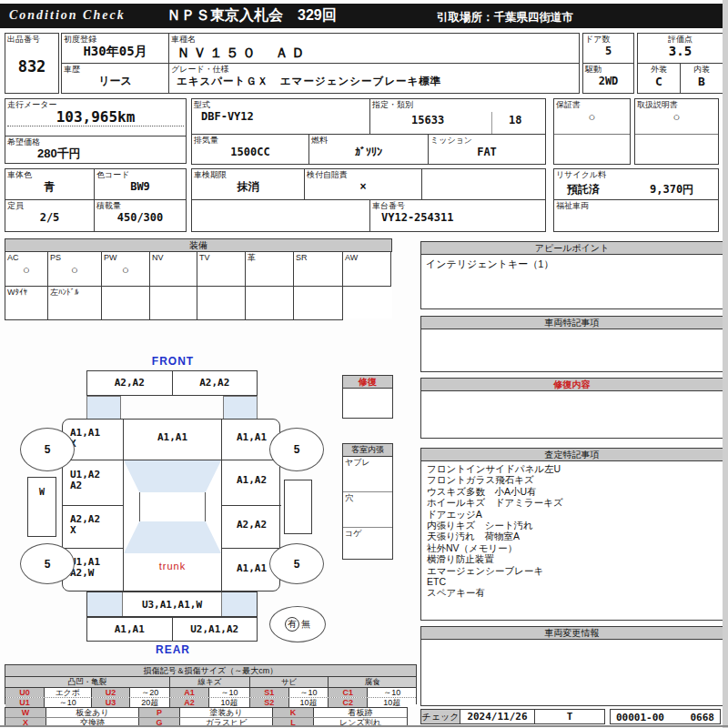 The image size is (728, 728). I want to click on cabin-row-label: 穴, so click(368, 498).